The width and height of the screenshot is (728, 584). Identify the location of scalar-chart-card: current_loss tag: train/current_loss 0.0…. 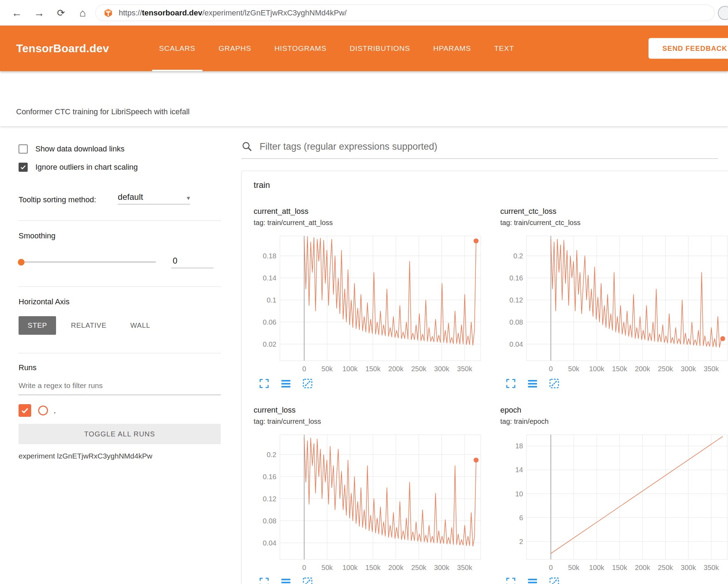
(366, 495).